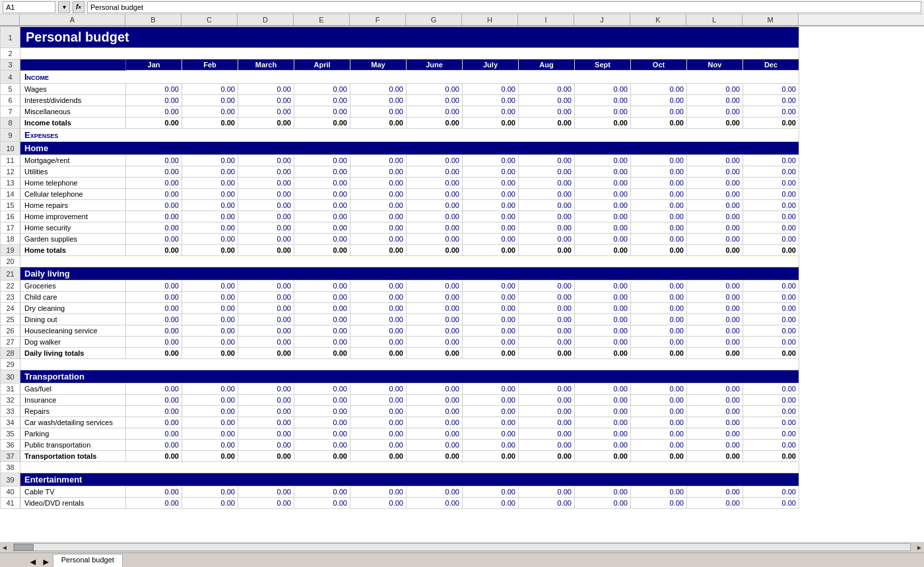  What do you see at coordinates (400, 364) in the screenshot?
I see `row-29: 29` at bounding box center [400, 364].